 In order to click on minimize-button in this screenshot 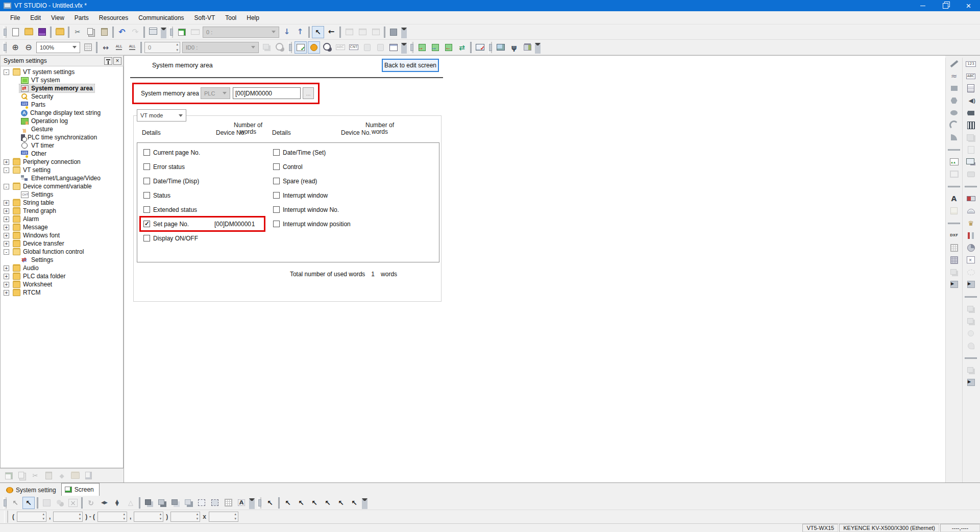, I will do `click(923, 6)`.